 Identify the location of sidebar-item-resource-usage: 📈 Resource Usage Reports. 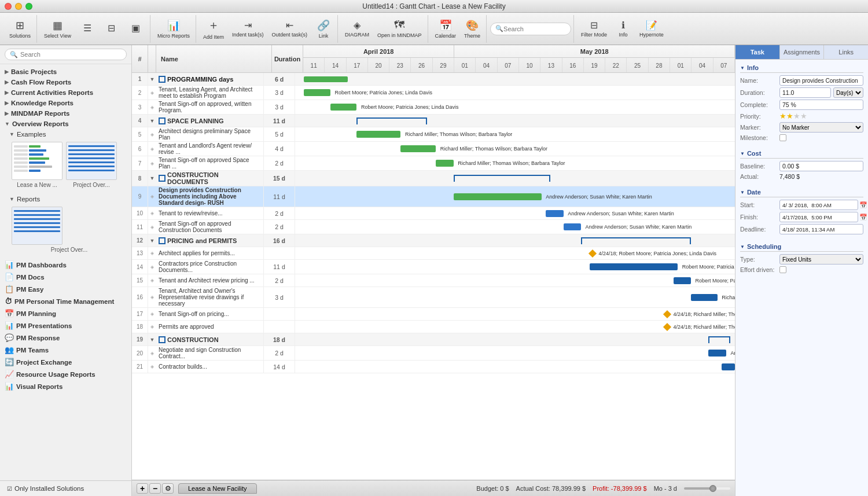
(66, 374).